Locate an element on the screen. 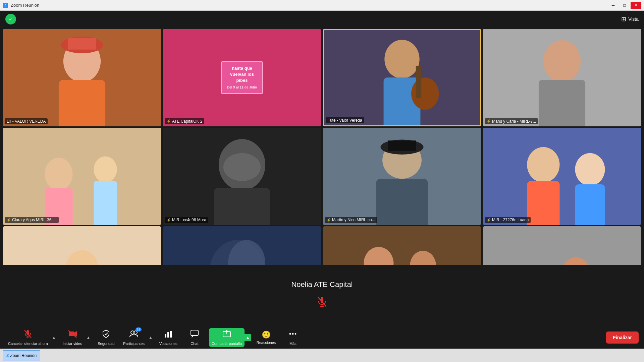  video-arrow-button: ▲ is located at coordinates (88, 338).